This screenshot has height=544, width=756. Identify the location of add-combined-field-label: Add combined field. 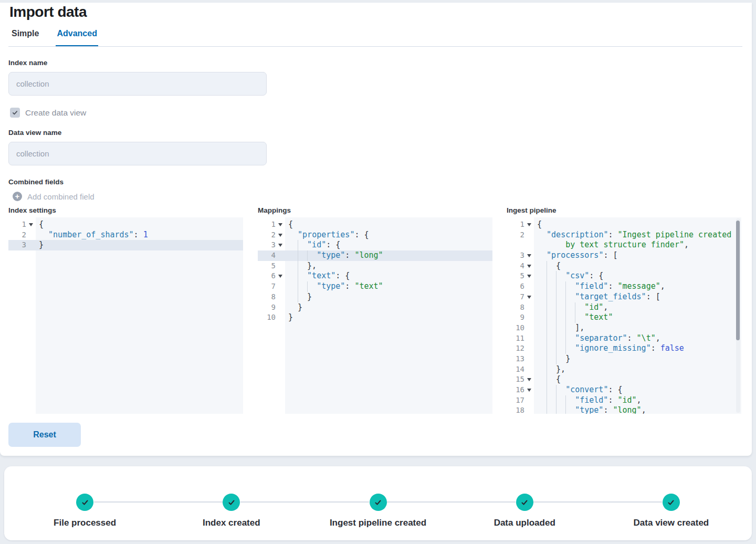
(61, 196).